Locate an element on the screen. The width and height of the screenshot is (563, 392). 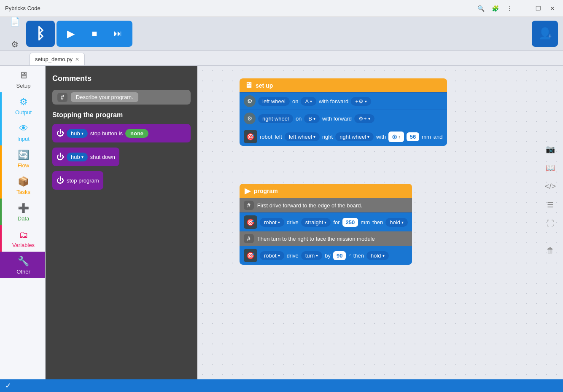
hub-shutdown-block: ⏻ hub ▾ shut down is located at coordinates (86, 157).